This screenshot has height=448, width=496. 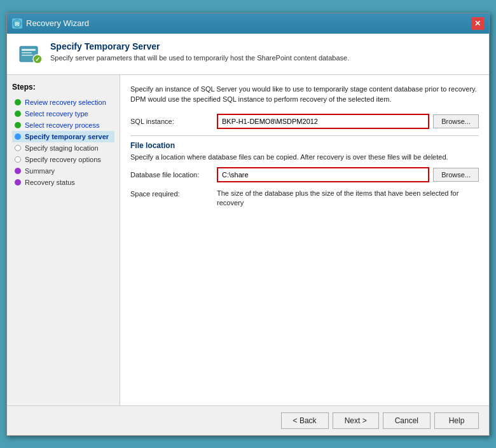 What do you see at coordinates (18, 24) in the screenshot?
I see `svg-text: R` at bounding box center [18, 24].